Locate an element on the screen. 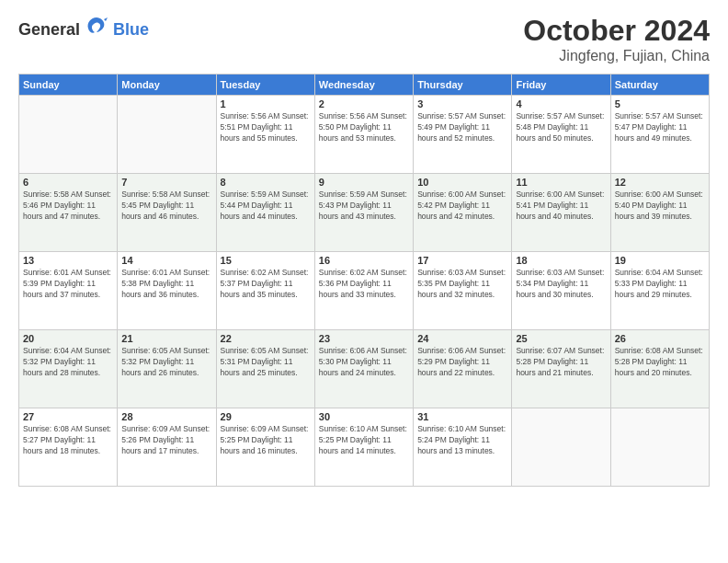 The height and width of the screenshot is (563, 728). calendar-cell: 20Sunrise: 6:04 AM Sunset: 5:32 PM Dayli… is located at coordinates (68, 370).